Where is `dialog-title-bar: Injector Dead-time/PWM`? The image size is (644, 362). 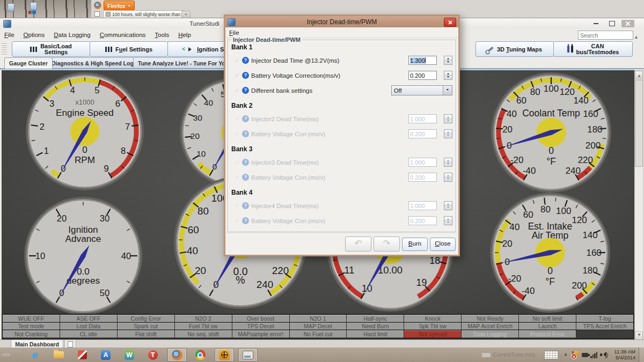
dialog-title-bar: Injector Dead-time/PWM is located at coordinates (342, 21).